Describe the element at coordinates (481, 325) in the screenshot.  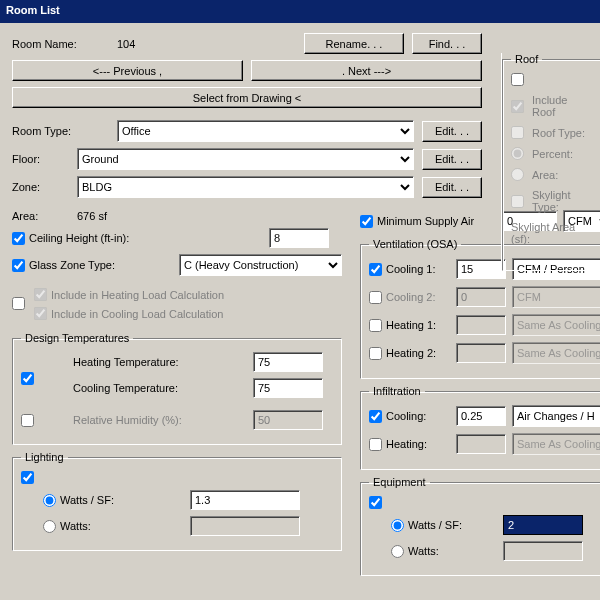
I see `heating1-input` at that location.